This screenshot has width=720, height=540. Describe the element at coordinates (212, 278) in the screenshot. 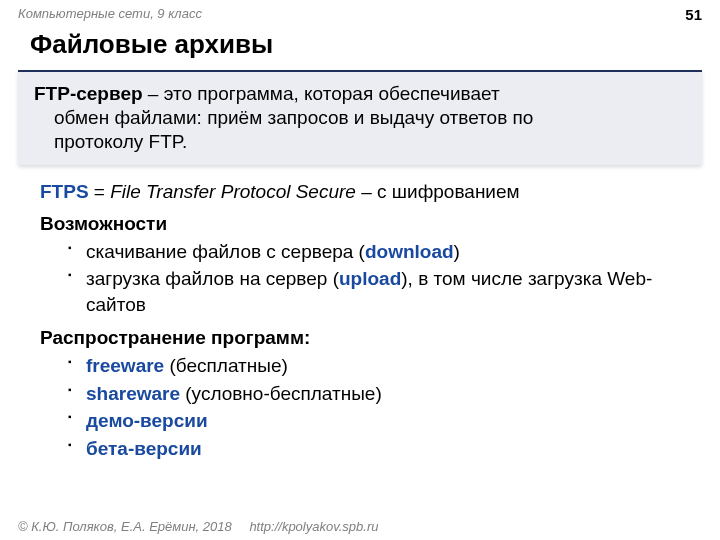

I see `cap-pre-1: загрузка файлов на сервер (` at that location.